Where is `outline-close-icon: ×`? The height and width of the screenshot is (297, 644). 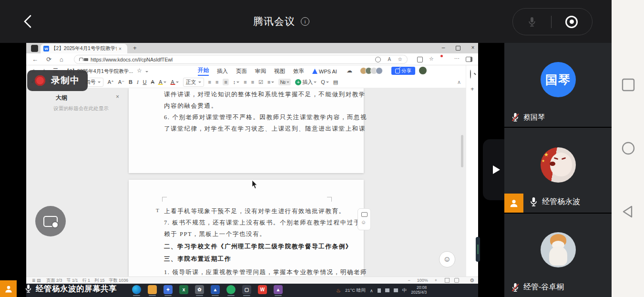
outline-close-icon: × is located at coordinates (117, 97).